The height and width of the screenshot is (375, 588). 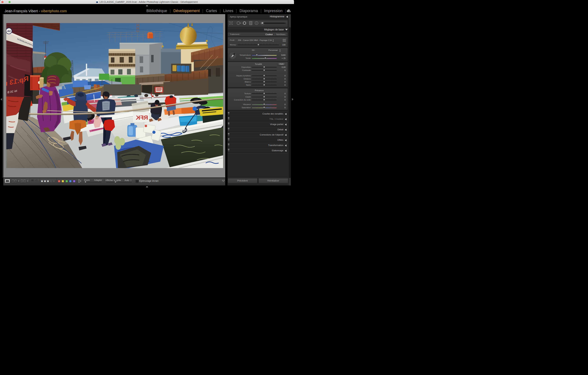 What do you see at coordinates (90, 121) in the screenshot?
I see `svg-text: R` at bounding box center [90, 121].